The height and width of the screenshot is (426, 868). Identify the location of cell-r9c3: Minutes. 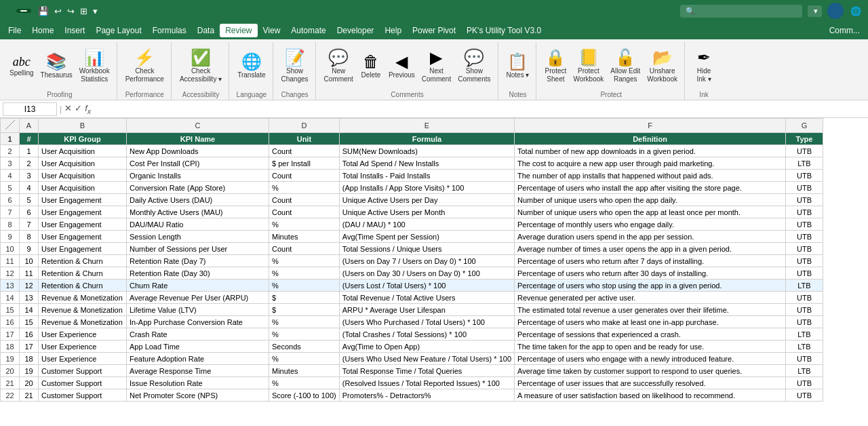
(304, 237).